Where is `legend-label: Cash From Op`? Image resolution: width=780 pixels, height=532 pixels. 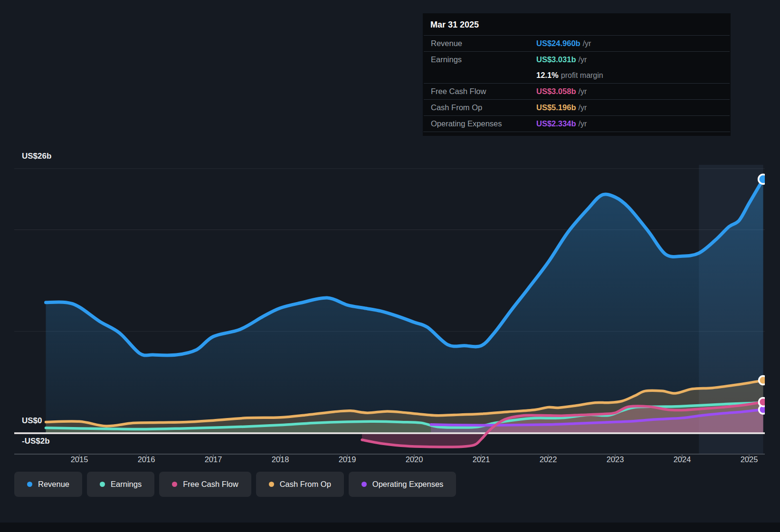
legend-label: Cash From Op is located at coordinates (305, 484).